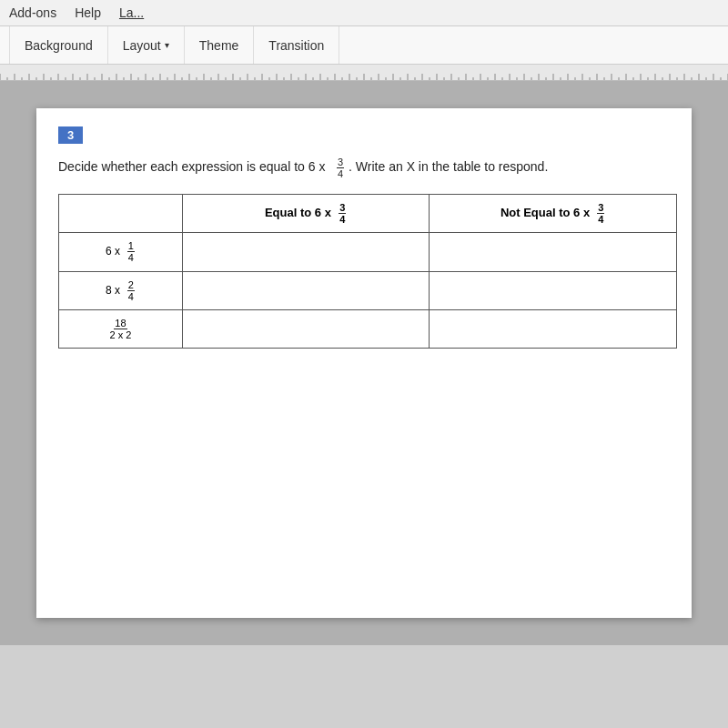 The image size is (728, 728). What do you see at coordinates (364, 46) in the screenshot?
I see `toolbar: Background Layout ▾ Theme Transition` at bounding box center [364, 46].